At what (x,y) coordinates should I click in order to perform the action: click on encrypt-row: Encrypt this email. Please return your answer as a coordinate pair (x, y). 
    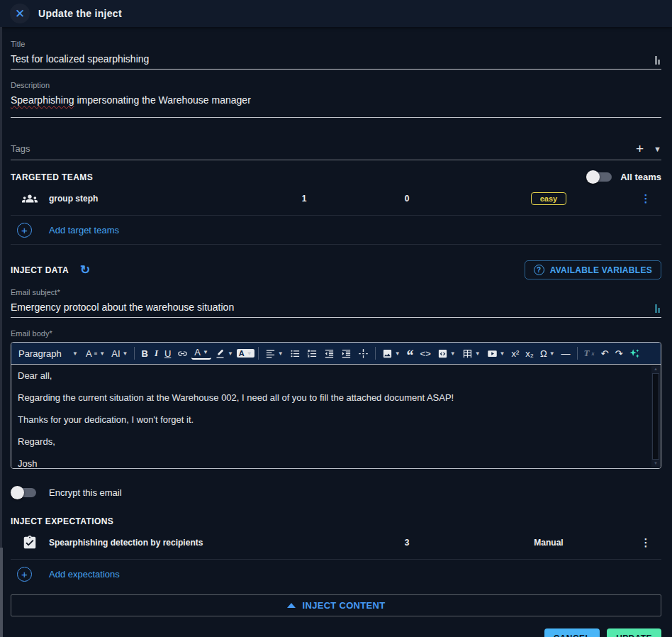
    Looking at the image, I should click on (336, 492).